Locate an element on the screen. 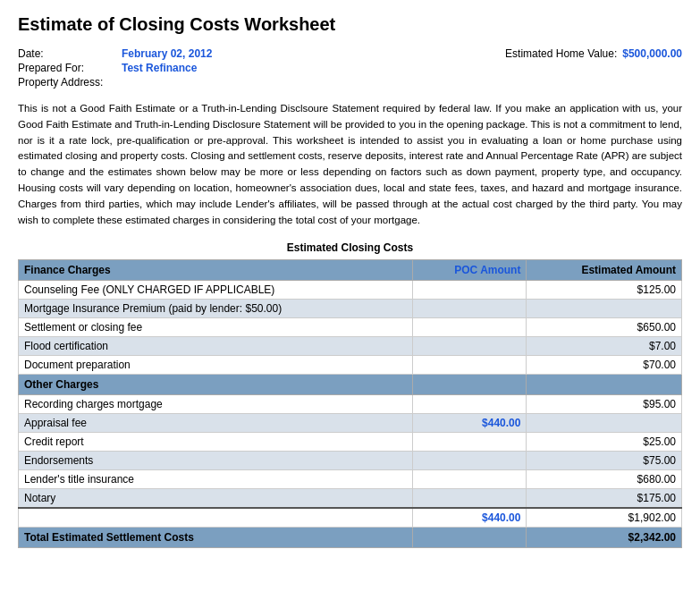 The height and width of the screenshot is (600, 700). table-row: Endorsements $75.00 is located at coordinates (350, 460).